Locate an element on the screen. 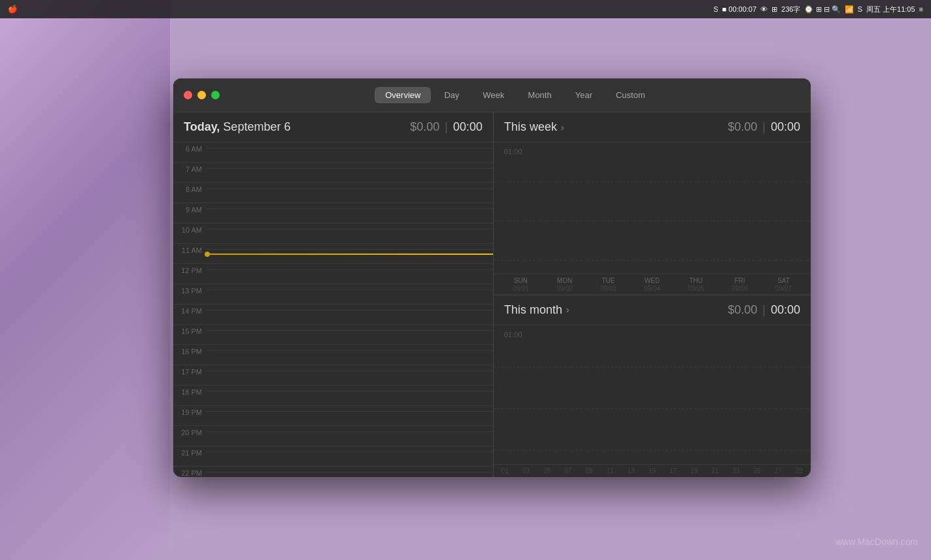  month-chart-area: 01:00 is located at coordinates (652, 395).